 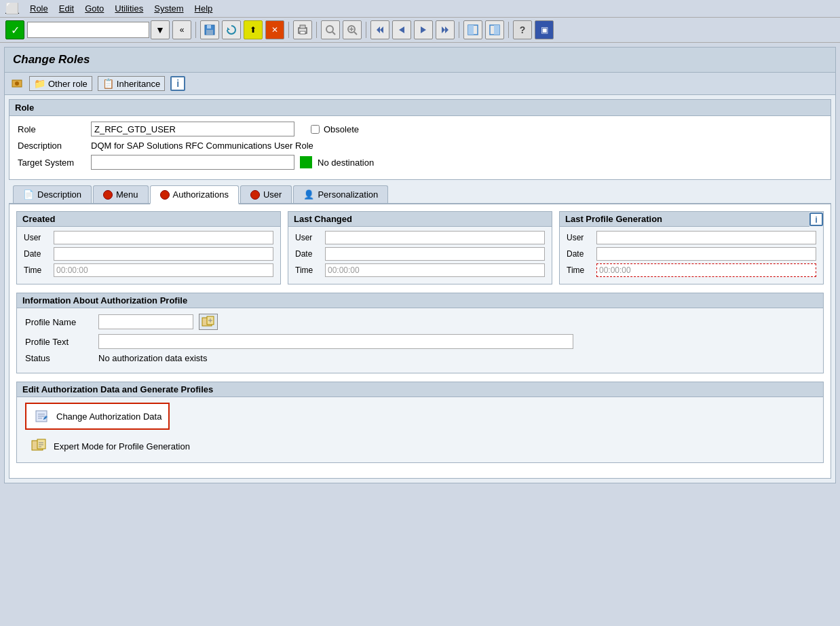 I want to click on tab-personalization: 👤 Personalization, so click(x=341, y=194).